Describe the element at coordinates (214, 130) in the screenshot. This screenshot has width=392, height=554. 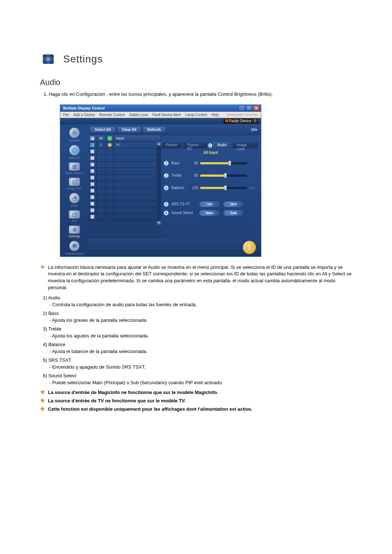
I see `status-idle: Idle` at that location.